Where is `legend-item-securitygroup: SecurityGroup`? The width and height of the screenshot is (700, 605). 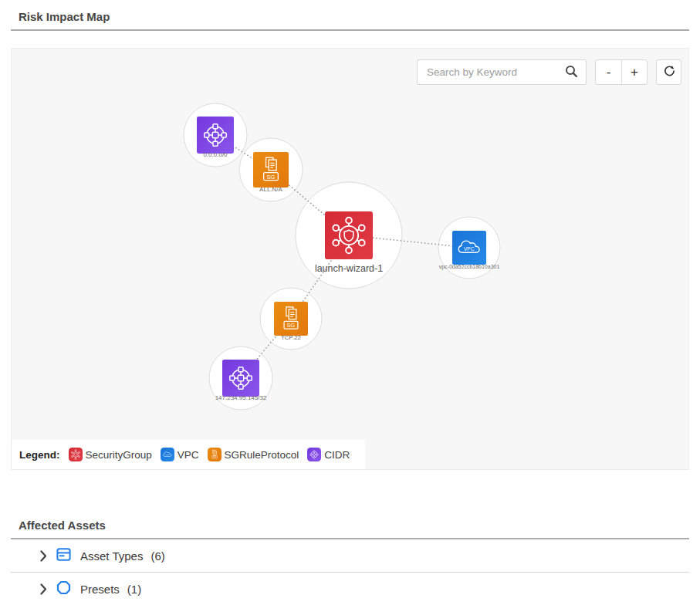
legend-item-securitygroup: SecurityGroup is located at coordinates (110, 455).